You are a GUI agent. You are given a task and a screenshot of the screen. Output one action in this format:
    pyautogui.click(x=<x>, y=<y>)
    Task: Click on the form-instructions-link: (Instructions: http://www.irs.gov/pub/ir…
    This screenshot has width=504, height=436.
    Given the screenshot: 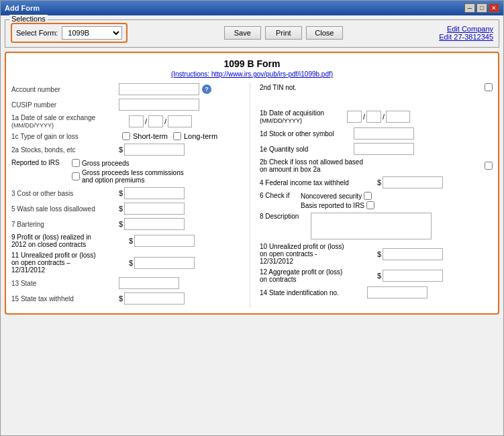 What is the action you would take?
    pyautogui.click(x=252, y=74)
    